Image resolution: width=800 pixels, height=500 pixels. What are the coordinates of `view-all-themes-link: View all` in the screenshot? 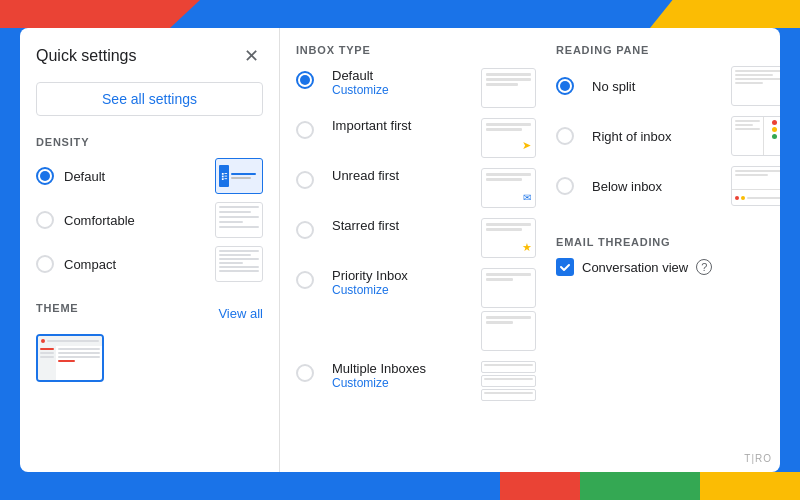 It's located at (240, 314).